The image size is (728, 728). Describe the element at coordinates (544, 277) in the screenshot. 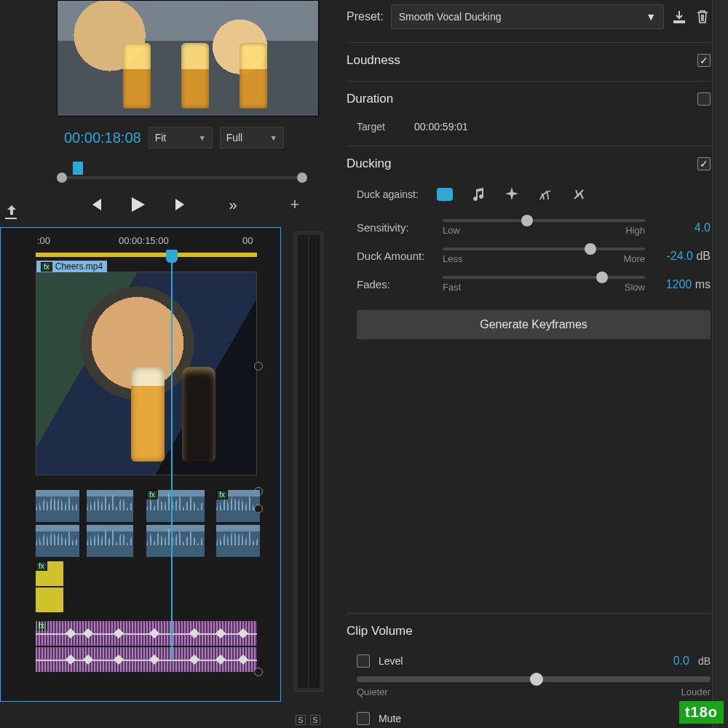

I see `fades-slider` at that location.